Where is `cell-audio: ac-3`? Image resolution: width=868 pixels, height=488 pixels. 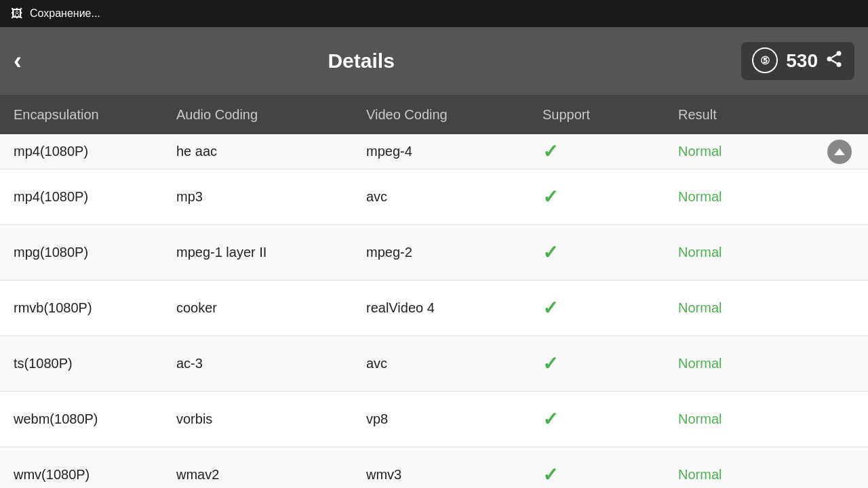 cell-audio: ac-3 is located at coordinates (264, 363).